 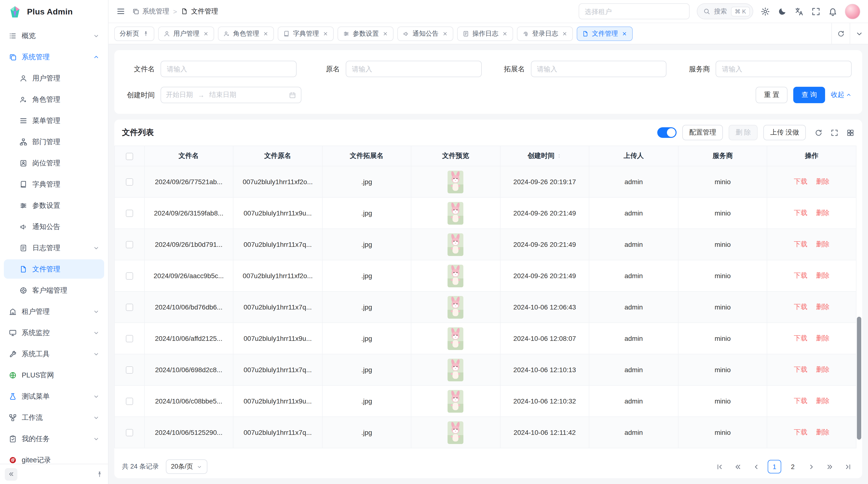 I want to click on tenant-select-input, so click(x=634, y=11).